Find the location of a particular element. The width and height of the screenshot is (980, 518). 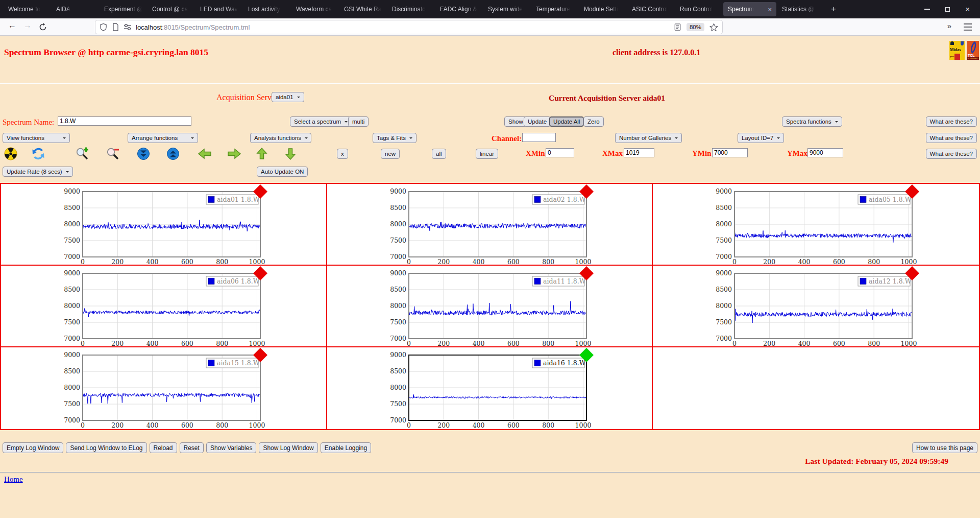

menu-hamburger-icon is located at coordinates (968, 27).